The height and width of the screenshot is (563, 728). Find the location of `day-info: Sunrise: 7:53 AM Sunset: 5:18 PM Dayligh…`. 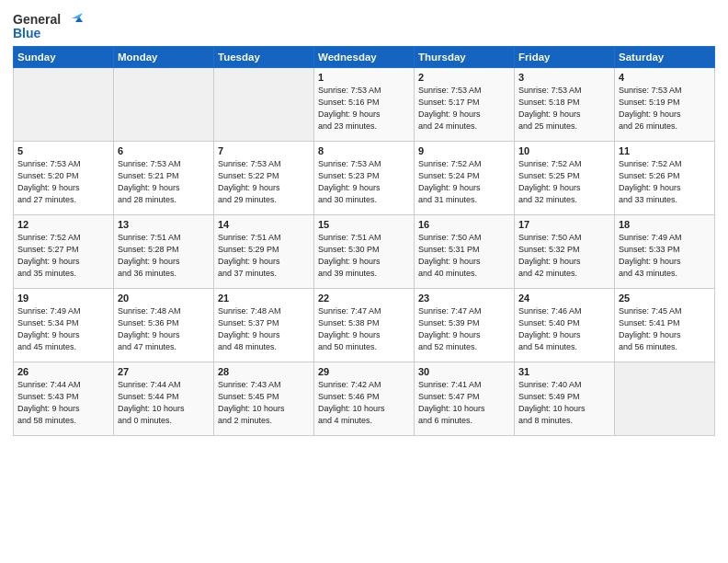

day-info: Sunrise: 7:53 AM Sunset: 5:18 PM Dayligh… is located at coordinates (564, 109).